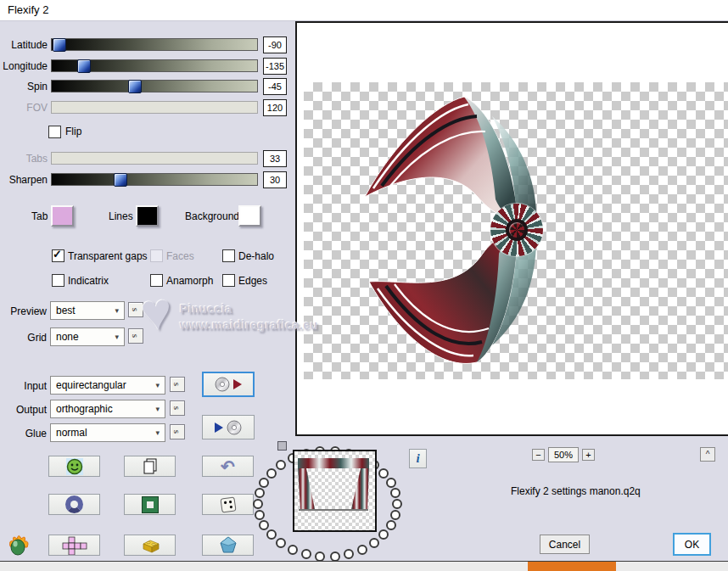  Describe the element at coordinates (75, 545) in the screenshot. I see `preset-cross-button` at that location.